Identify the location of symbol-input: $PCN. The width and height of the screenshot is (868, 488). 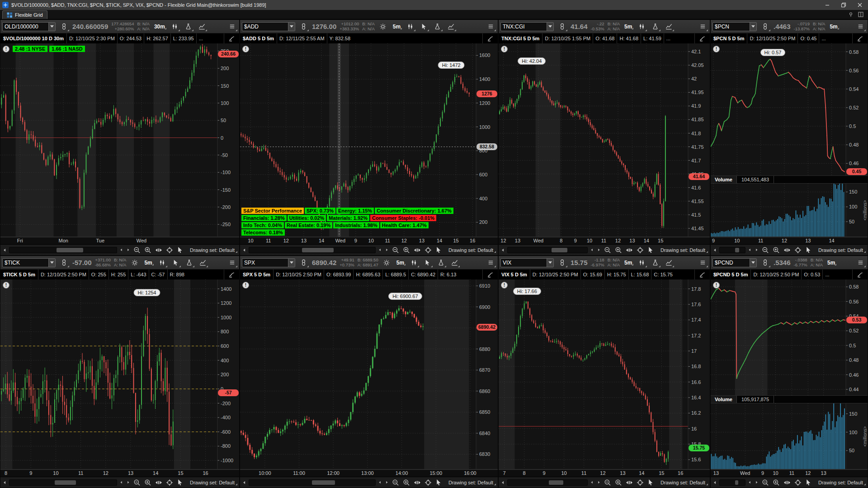
(735, 27).